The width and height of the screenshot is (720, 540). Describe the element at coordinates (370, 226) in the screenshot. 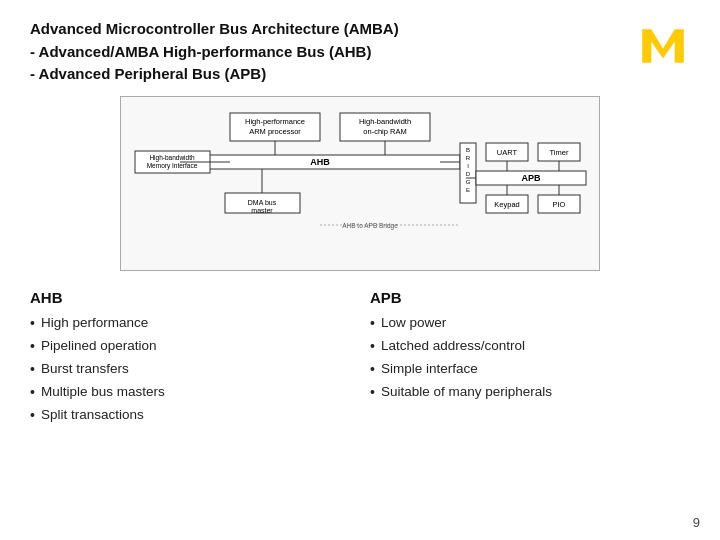

I see `svg-text: AHB to APB Bridge` at that location.